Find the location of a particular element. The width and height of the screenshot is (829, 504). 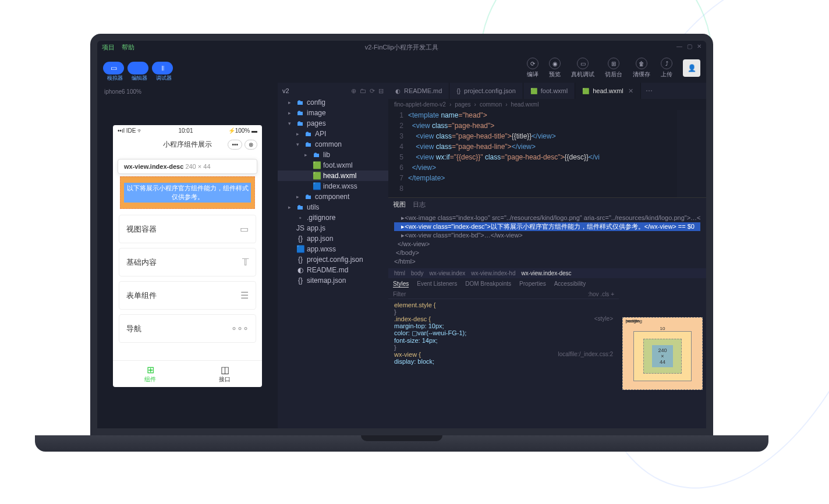

breadcrumb: fino-applet-demo-v2›pages›common›head.wx… is located at coordinates (547, 105).